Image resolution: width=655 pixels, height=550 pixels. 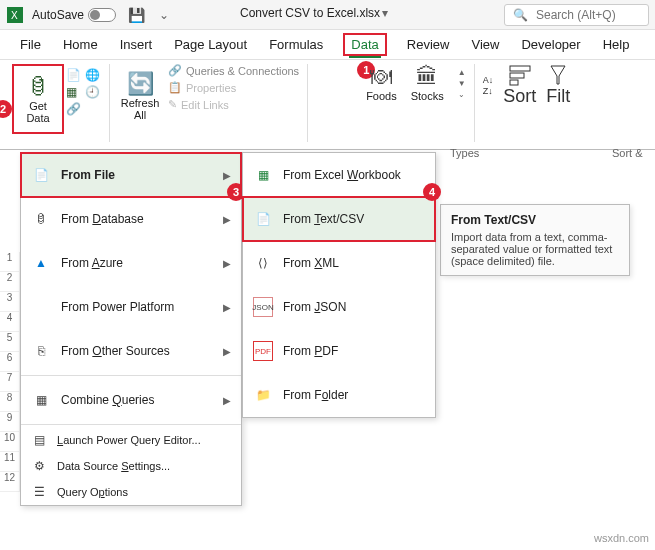 I want to click on sort-button: Sort, so click(x=520, y=86).